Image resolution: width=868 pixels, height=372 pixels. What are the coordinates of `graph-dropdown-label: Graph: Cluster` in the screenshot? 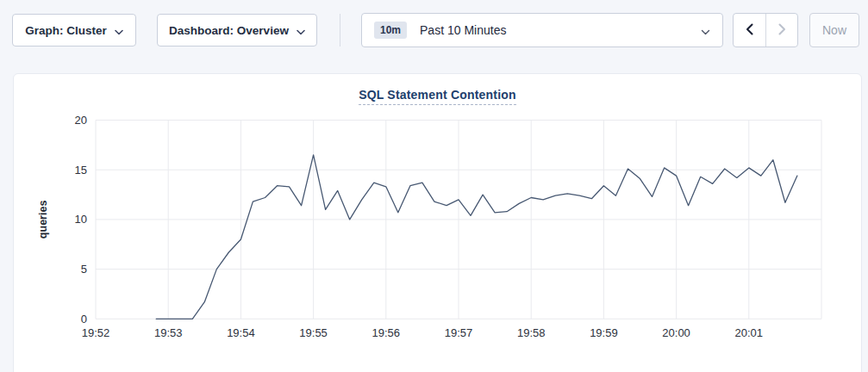 It's located at (66, 31).